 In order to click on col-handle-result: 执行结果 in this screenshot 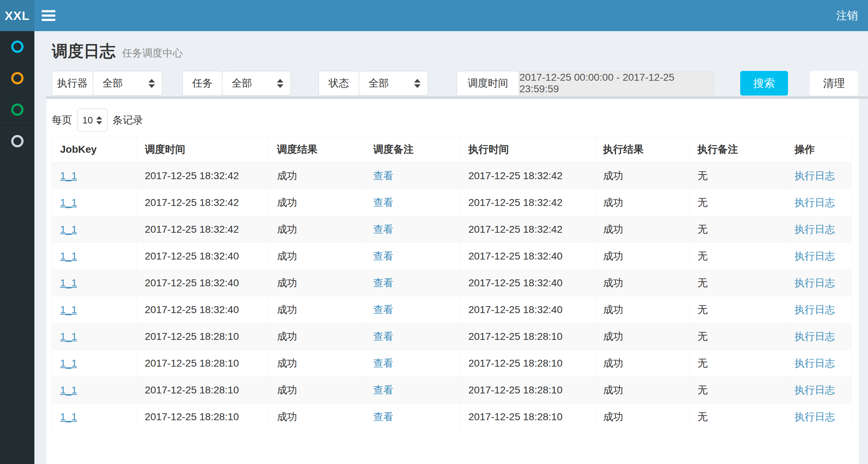, I will do `click(642, 149)`.